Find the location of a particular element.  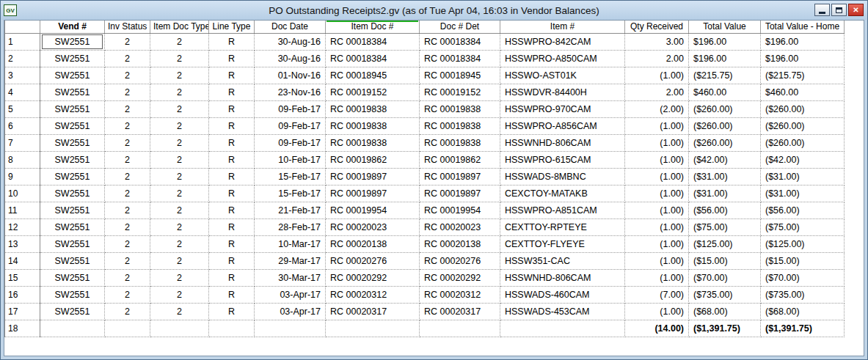

cell-item: HSSWNHD-806CAM is located at coordinates (563, 142).